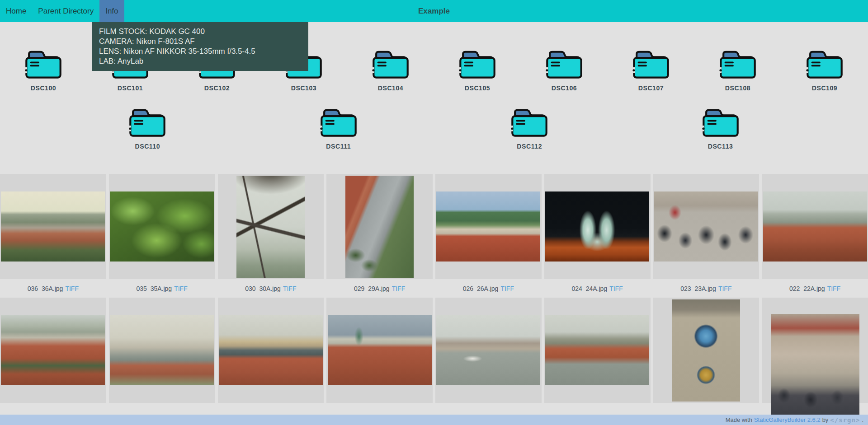 Image resolution: width=868 pixels, height=425 pixels. I want to click on thumbnail-filename: 022_22A.jpg, so click(807, 289).